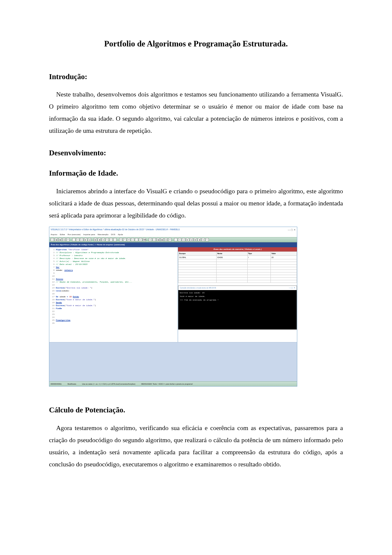 The height and width of the screenshot is (555, 392). I want to click on code-line: 22, so click(113, 311).